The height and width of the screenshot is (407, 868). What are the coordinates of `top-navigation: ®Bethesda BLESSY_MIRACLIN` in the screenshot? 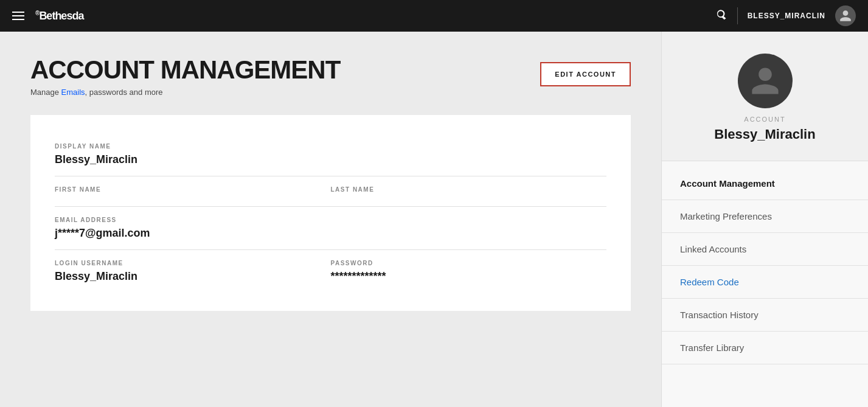 It's located at (434, 16).